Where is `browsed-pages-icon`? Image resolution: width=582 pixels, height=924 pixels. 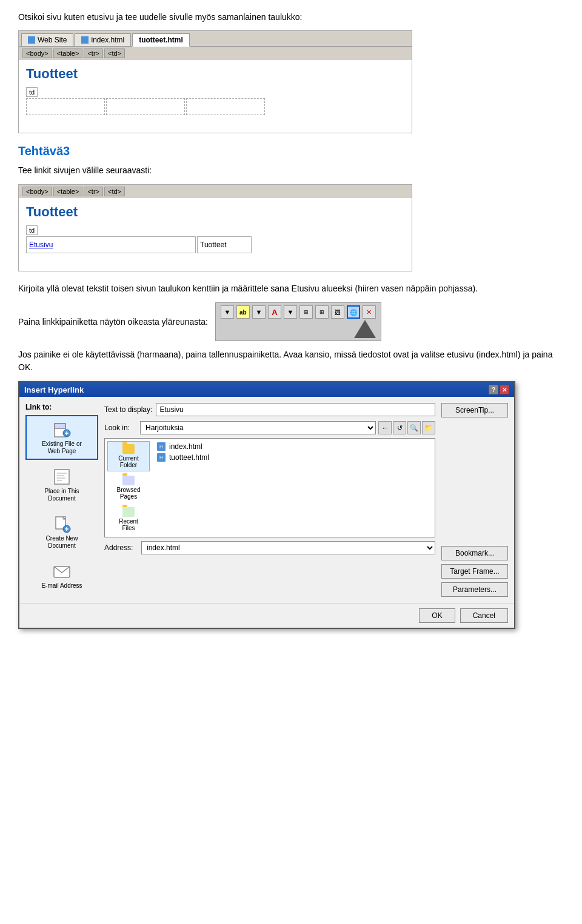
browsed-pages-icon is located at coordinates (129, 480).